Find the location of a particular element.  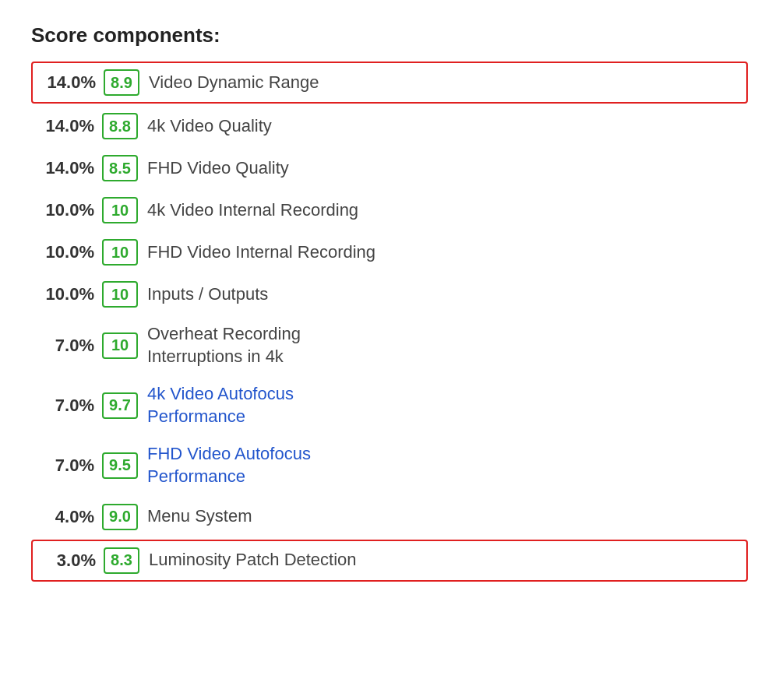

score-label-video-dynamic-range: Video Dynamic Range is located at coordinates (234, 83).